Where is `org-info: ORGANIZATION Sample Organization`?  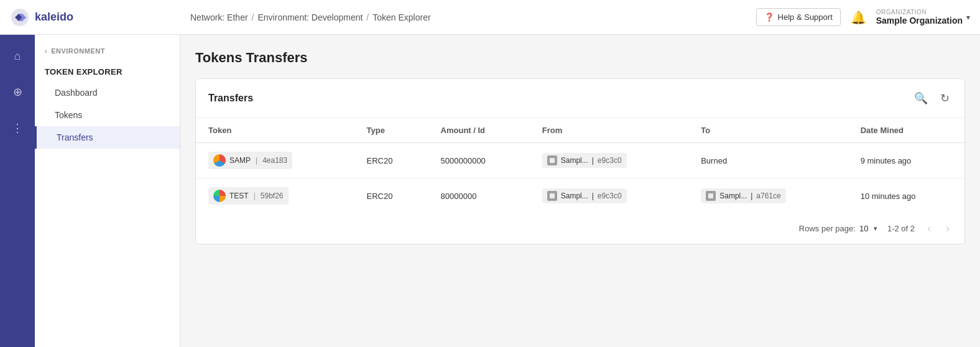
org-info: ORGANIZATION Sample Organization is located at coordinates (919, 17).